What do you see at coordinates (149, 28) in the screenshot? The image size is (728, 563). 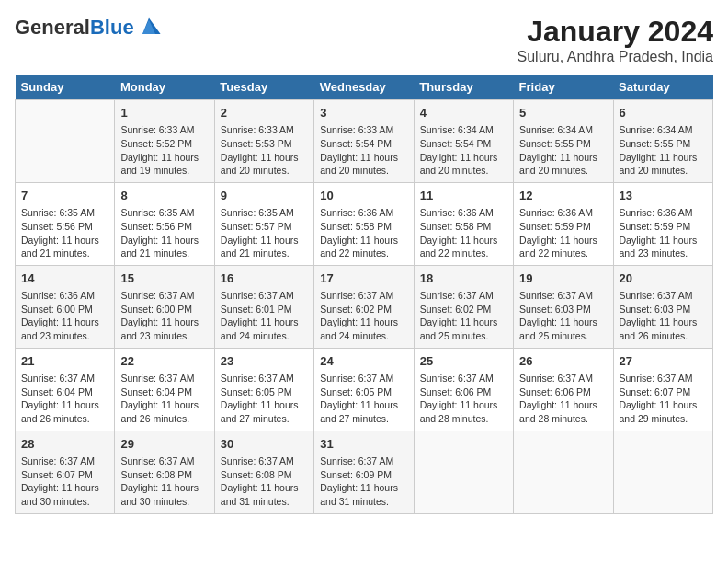 I see `logo-icon` at bounding box center [149, 28].